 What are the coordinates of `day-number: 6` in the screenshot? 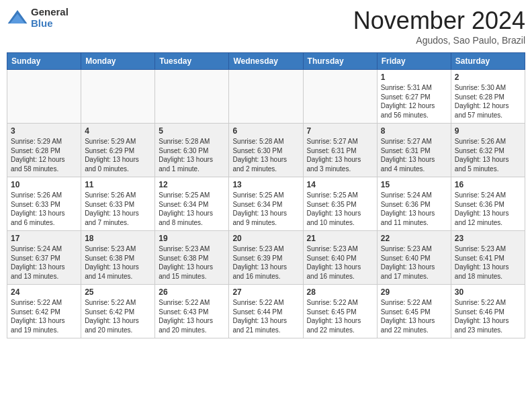 It's located at (266, 131).